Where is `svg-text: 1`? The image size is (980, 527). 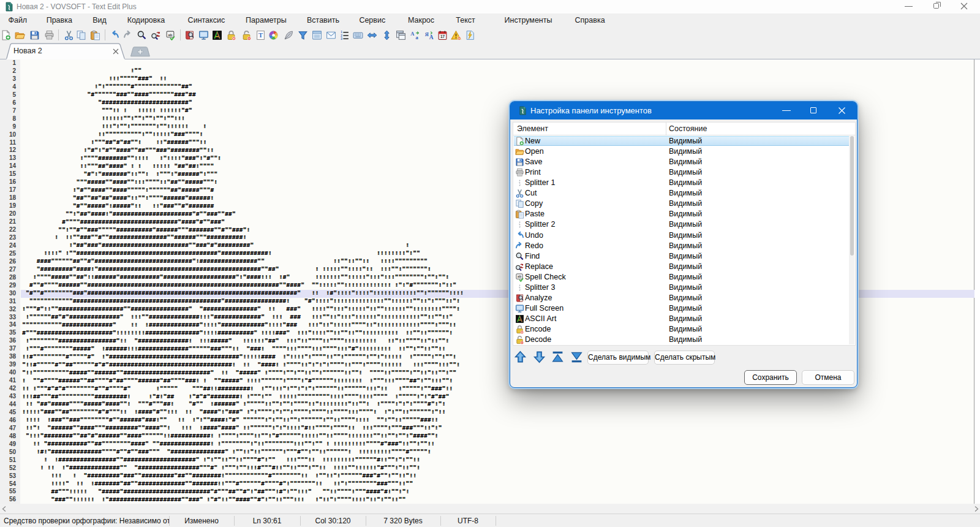 svg-text: 1 is located at coordinates (342, 32).